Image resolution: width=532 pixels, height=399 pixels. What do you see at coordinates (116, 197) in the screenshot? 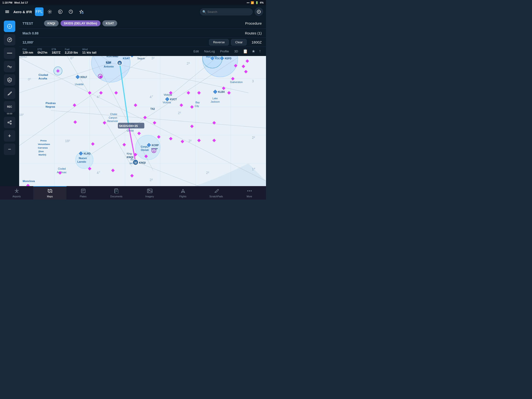
I see `nav-documents-label: Documents` at bounding box center [116, 197].